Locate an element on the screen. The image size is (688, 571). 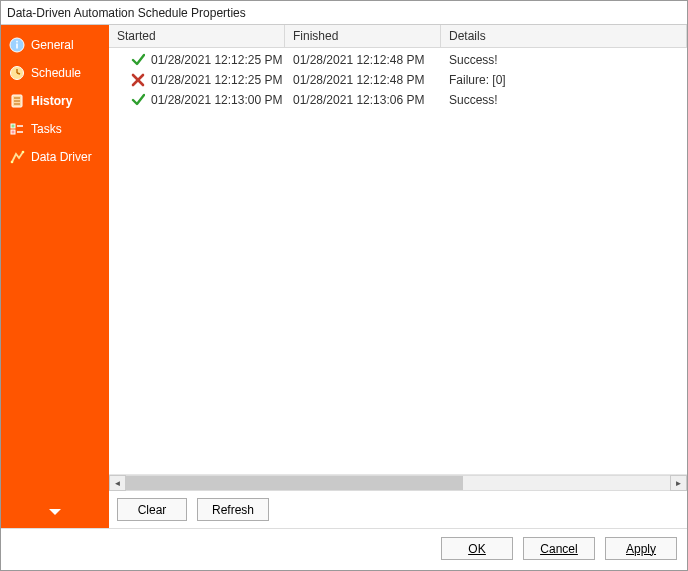
sidebar-item-label: General is located at coordinates (52, 45).